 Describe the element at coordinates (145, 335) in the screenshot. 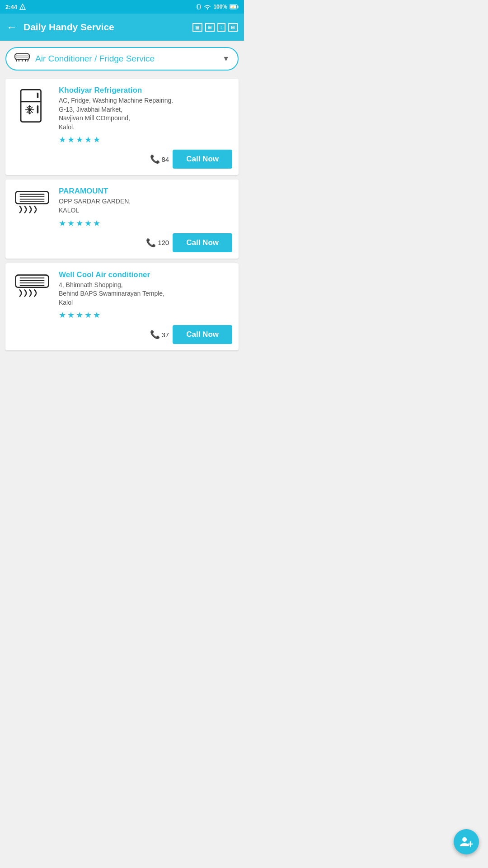

I see `wellcool-footer: 📞 37 Call Now` at that location.